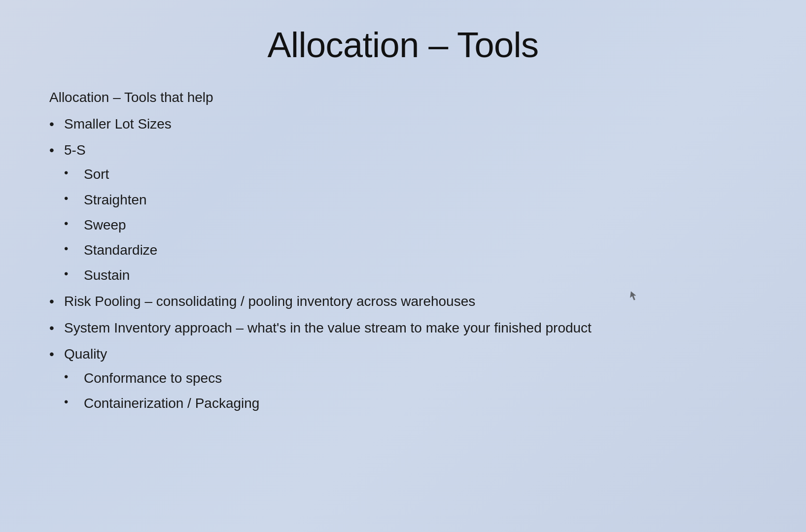 The image size is (806, 532). Describe the element at coordinates (408, 379) in the screenshot. I see `list-item-quality: Quality Conformance to specs Containeriz…` at that location.